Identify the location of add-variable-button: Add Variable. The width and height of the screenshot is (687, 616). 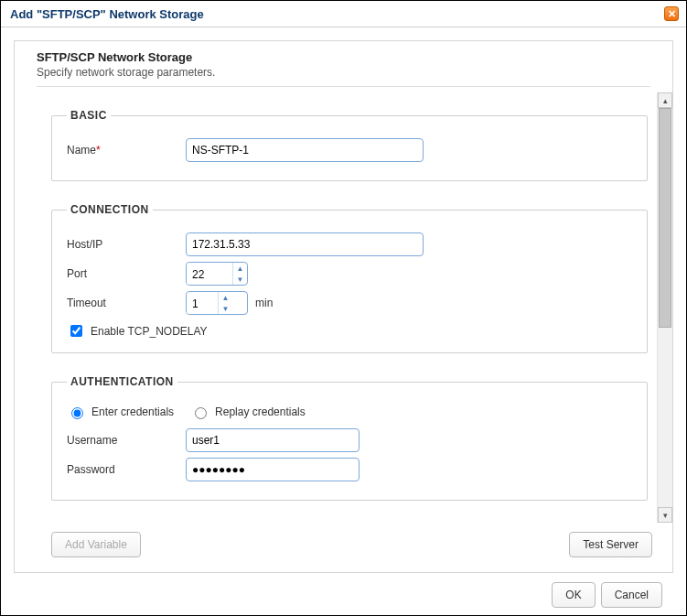
(96, 545).